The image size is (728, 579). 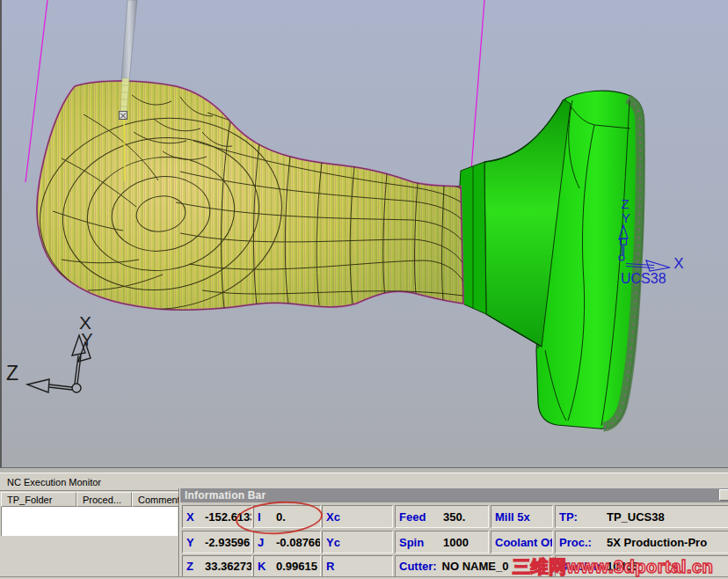 I want to click on cell-k-label: K, so click(x=264, y=567).